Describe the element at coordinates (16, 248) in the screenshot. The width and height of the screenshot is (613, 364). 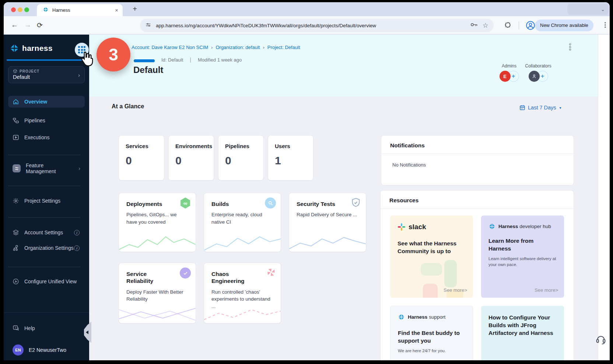
I see `org-chart-icon` at that location.